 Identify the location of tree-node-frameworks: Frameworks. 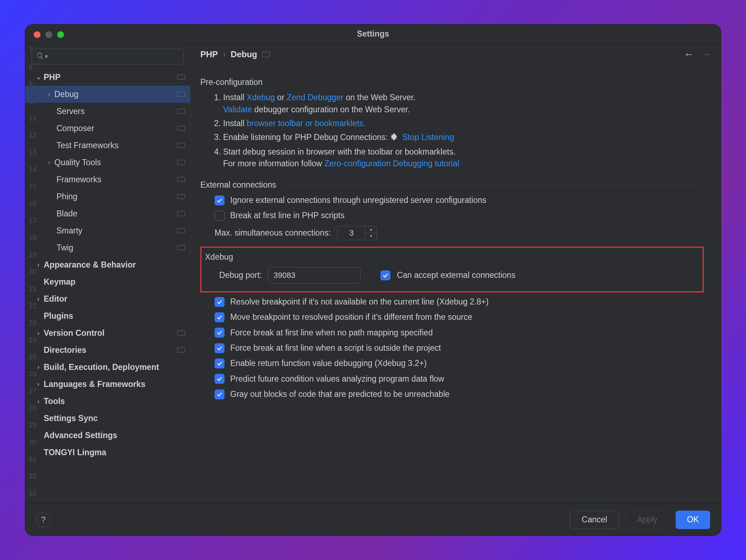
(108, 179).